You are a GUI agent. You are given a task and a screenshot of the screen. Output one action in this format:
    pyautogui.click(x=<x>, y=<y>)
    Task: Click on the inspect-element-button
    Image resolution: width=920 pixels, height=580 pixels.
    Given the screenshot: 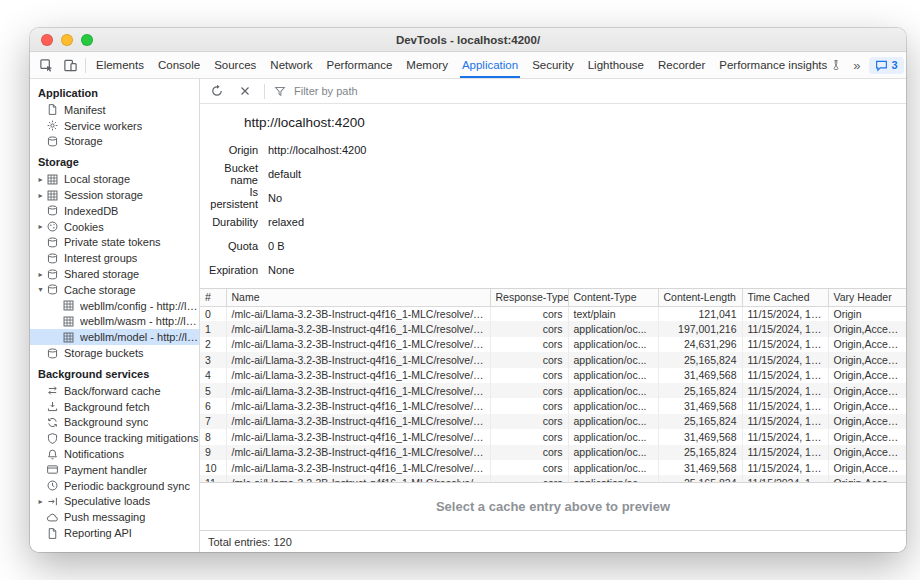 What is the action you would take?
    pyautogui.click(x=46, y=65)
    